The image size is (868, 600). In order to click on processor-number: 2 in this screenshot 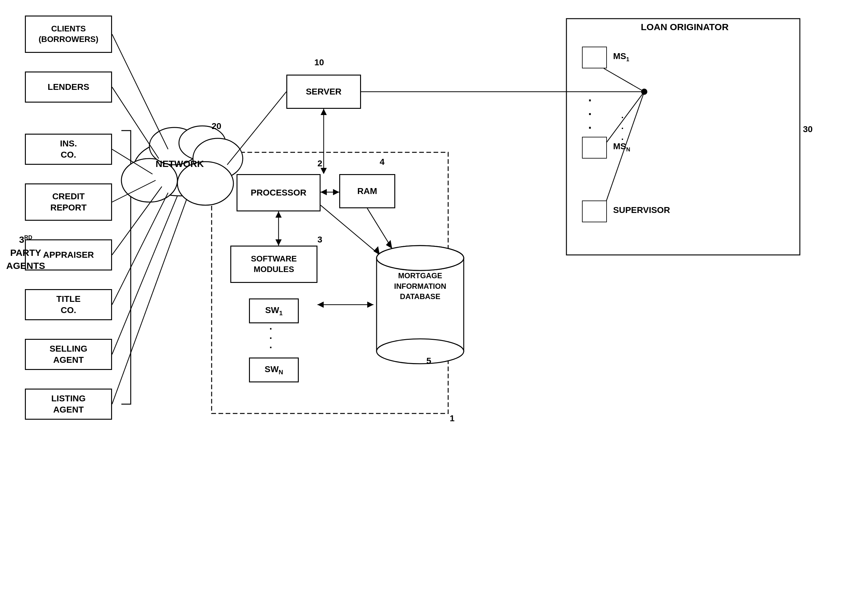, I will do `click(320, 164)`.